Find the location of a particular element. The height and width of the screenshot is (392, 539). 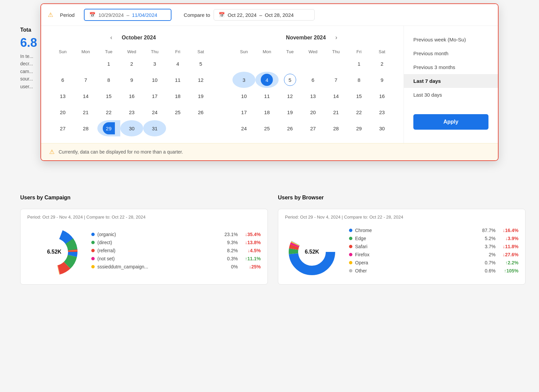

shortcut-prev-week: Previous week (Mo-Su) is located at coordinates (451, 40).